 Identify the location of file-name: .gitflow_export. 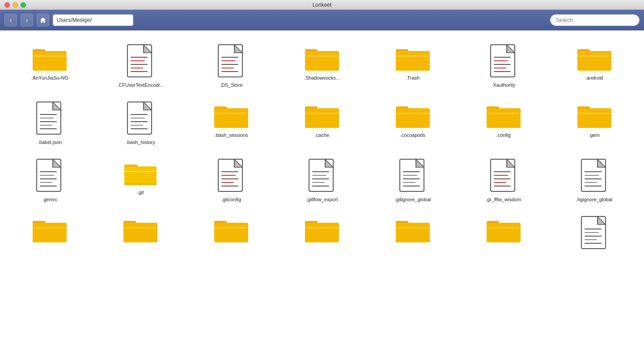
(322, 199).